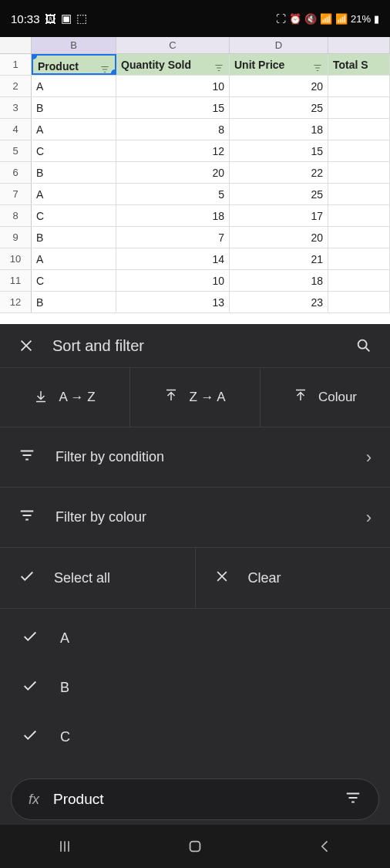 The height and width of the screenshot is (868, 390). What do you see at coordinates (196, 397) in the screenshot?
I see `sort-za-button: Z → A` at bounding box center [196, 397].